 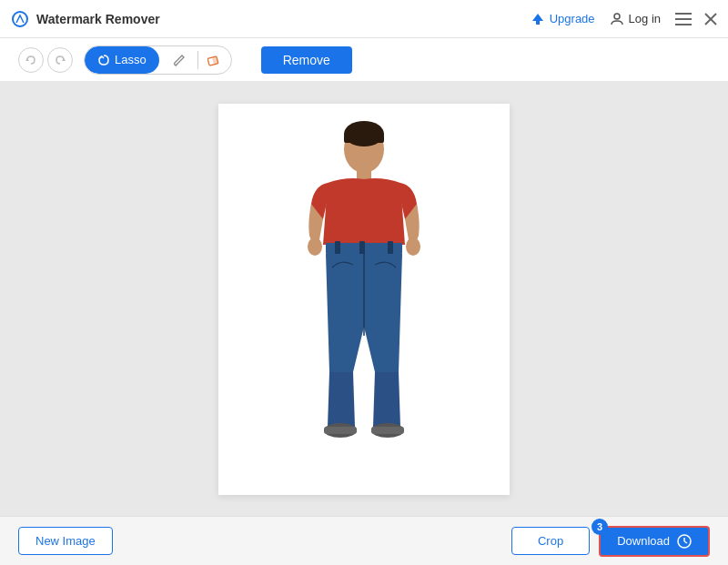 I want to click on redo-button, so click(x=60, y=60).